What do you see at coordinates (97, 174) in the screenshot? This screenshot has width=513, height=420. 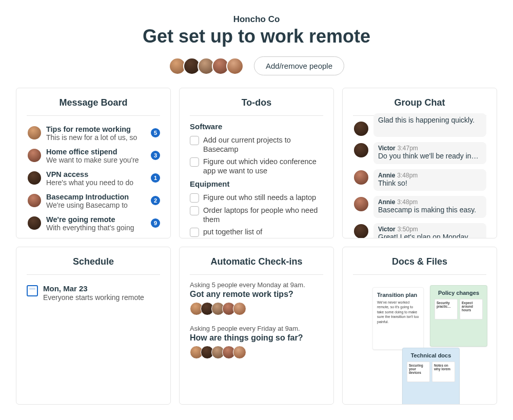 I see `message-title: VPN access` at bounding box center [97, 174].